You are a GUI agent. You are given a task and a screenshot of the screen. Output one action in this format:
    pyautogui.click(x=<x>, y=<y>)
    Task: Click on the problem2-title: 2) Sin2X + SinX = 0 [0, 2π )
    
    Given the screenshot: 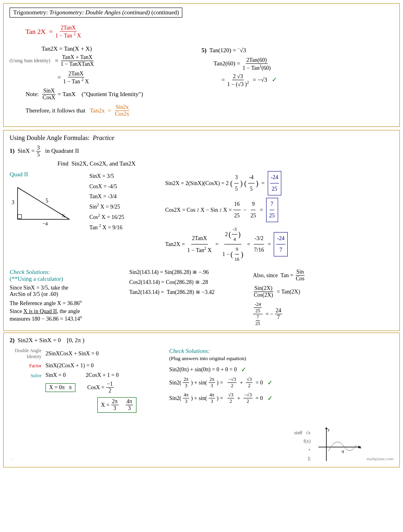 What is the action you would take?
    pyautogui.click(x=202, y=341)
    